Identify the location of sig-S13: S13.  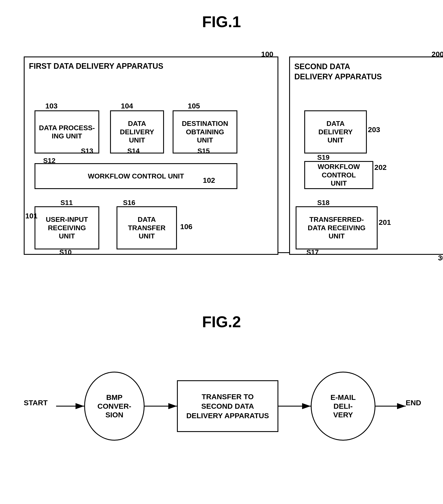
(87, 151).